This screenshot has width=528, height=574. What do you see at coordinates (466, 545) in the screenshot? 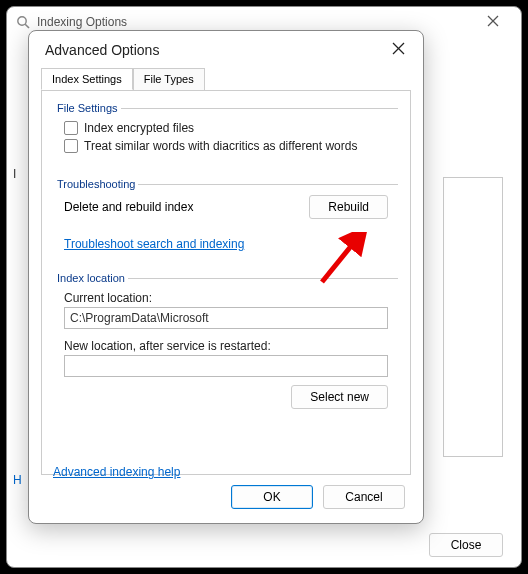
I see `outer-close-footer-button: Close` at bounding box center [466, 545].